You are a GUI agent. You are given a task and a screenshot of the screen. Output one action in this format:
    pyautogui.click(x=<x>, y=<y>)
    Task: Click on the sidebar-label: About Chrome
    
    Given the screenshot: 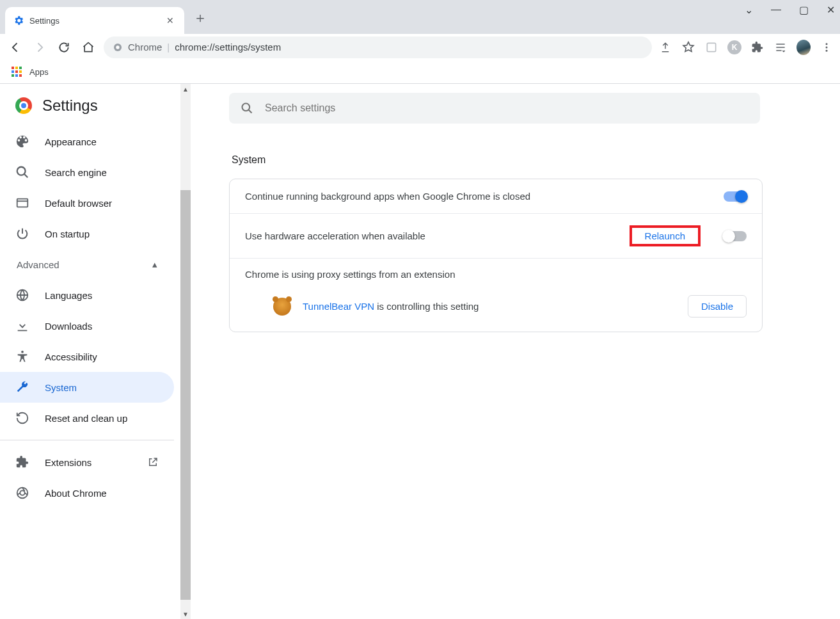 What is the action you would take?
    pyautogui.click(x=75, y=493)
    